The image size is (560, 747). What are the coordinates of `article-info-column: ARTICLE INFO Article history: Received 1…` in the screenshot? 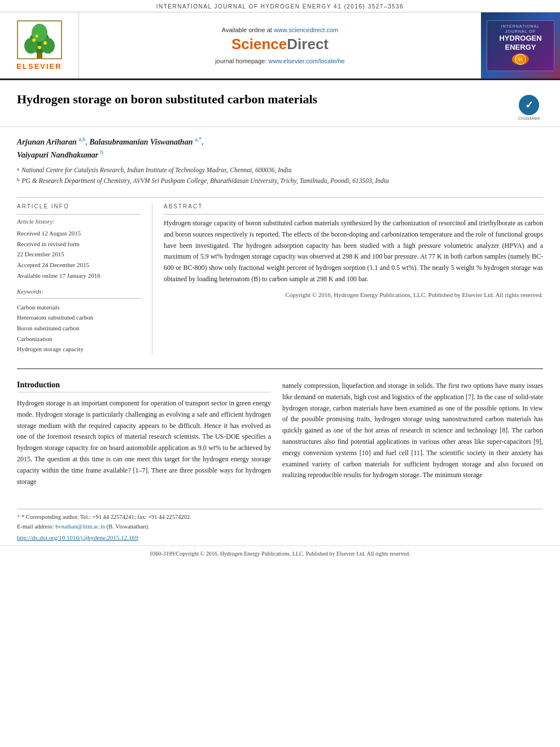 It's located at (85, 279).